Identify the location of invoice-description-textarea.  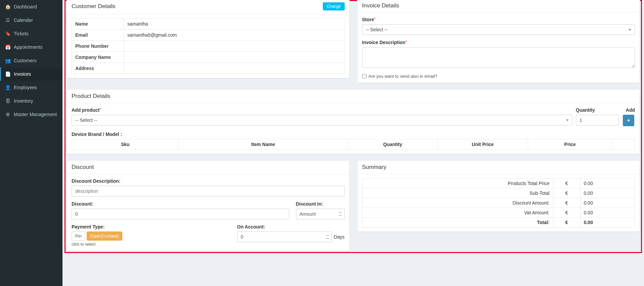
(499, 58).